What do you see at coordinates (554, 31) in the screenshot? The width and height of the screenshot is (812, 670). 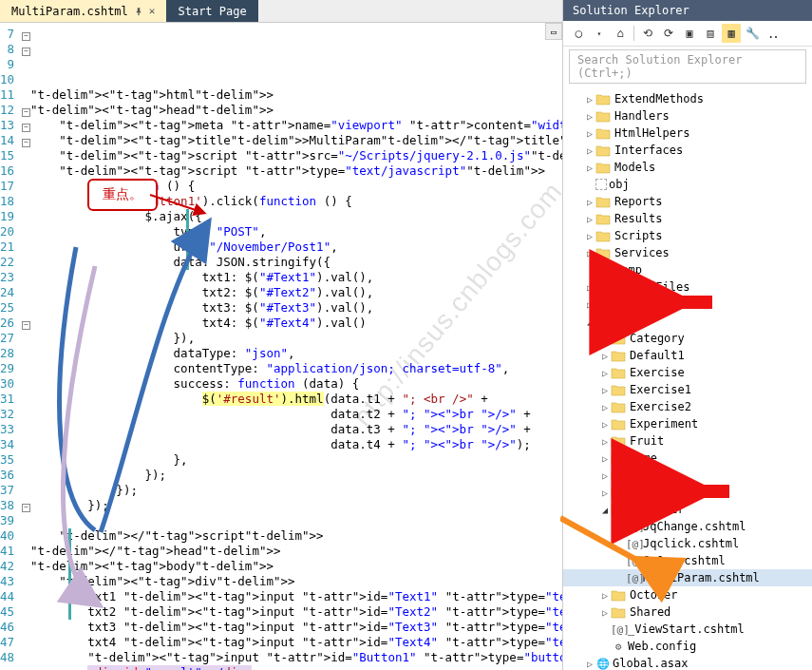 I see `split-icon: ▭` at bounding box center [554, 31].